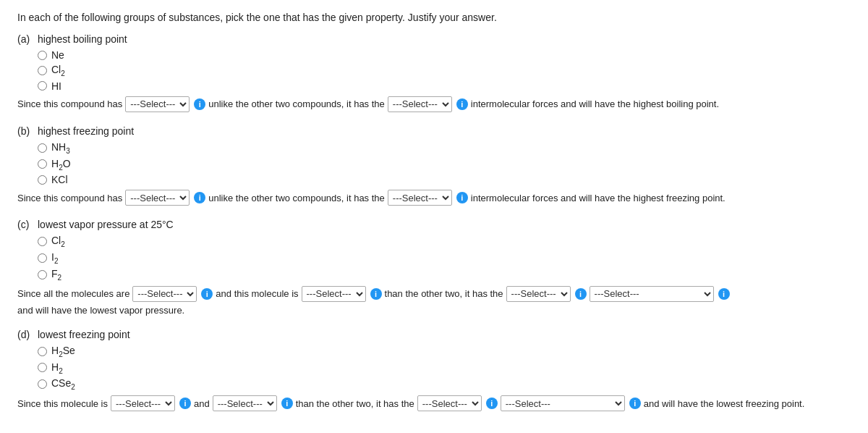 Image resolution: width=868 pixels, height=433 pixels. I want to click on select-c_sel1: ---Select---nonpolarpolarioniccovalent, so click(165, 294).